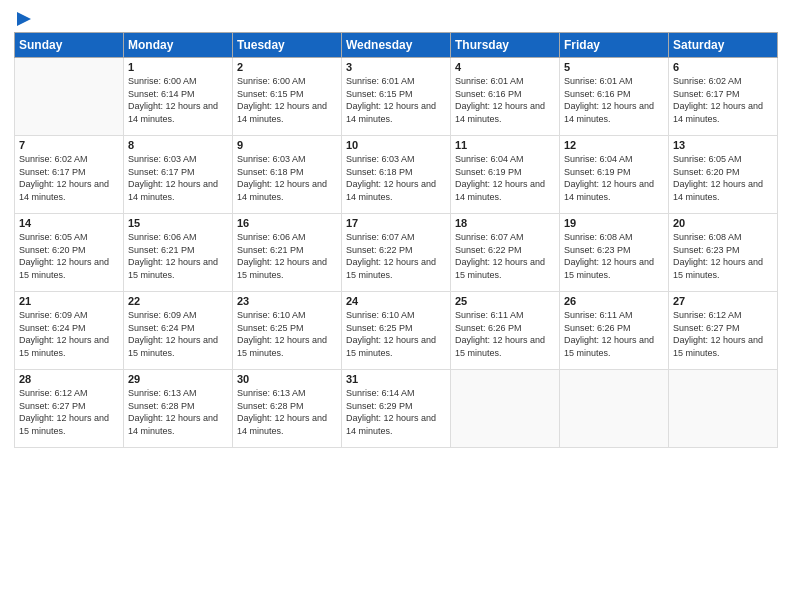 Image resolution: width=792 pixels, height=612 pixels. I want to click on day-number: 3, so click(396, 67).